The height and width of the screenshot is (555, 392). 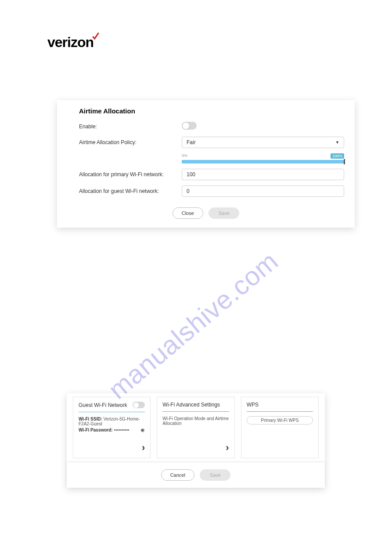 I want to click on enable-toggle, so click(x=189, y=126).